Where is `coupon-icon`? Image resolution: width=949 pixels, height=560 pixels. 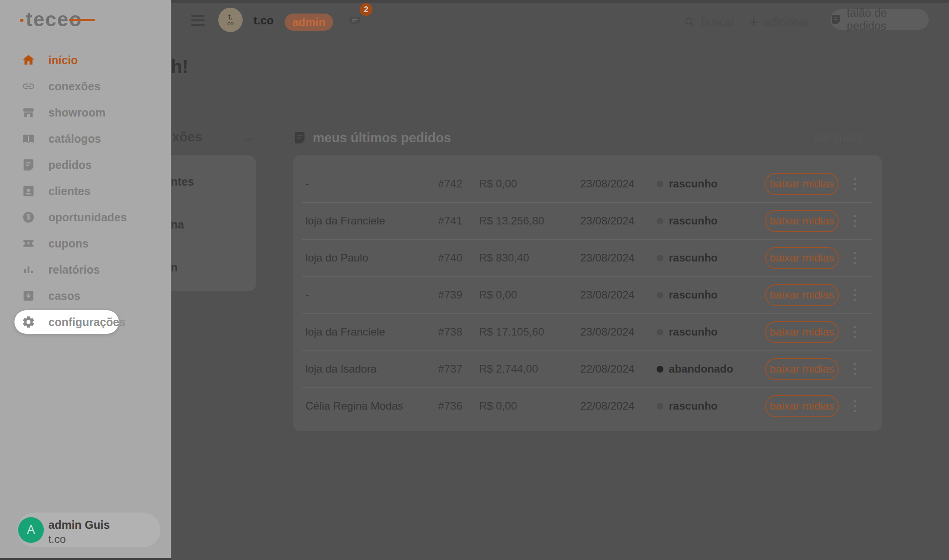
coupon-icon is located at coordinates (28, 243).